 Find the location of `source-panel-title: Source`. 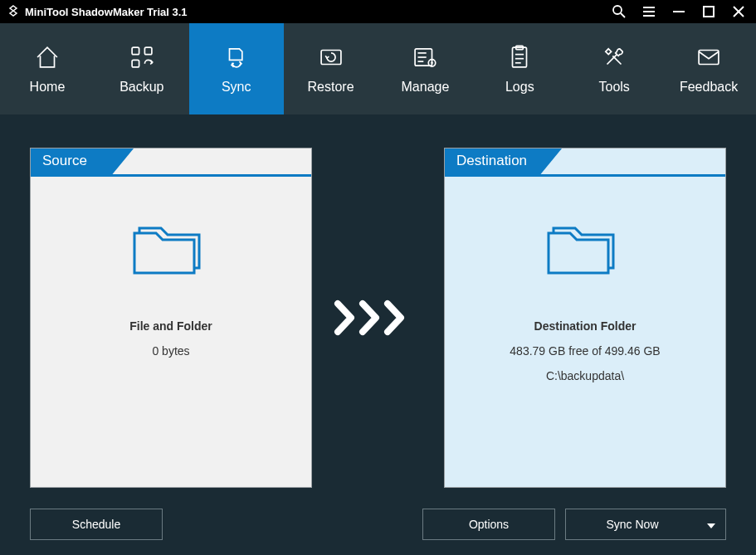

source-panel-title: Source is located at coordinates (71, 163).